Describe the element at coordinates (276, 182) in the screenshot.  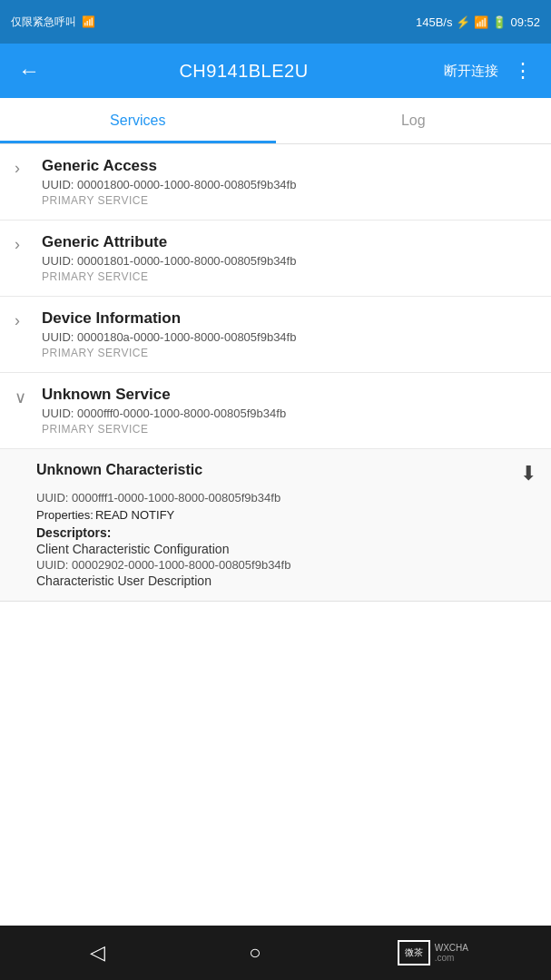
I see `service-item-generic-access: › Generic Access UUID: 00001800-0000-100…` at that location.